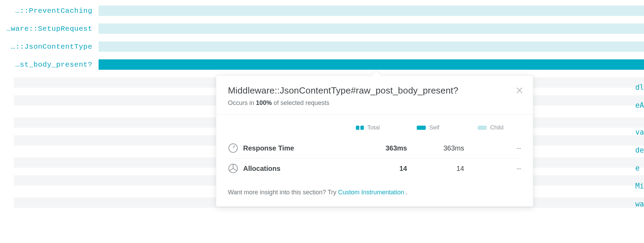 The height and width of the screenshot is (243, 644). What do you see at coordinates (482, 128) in the screenshot?
I see `swatch-child-icon` at bounding box center [482, 128].